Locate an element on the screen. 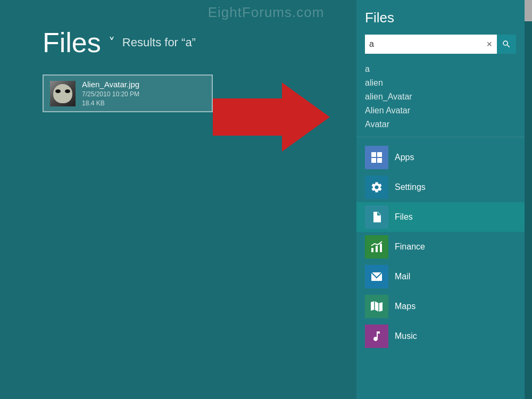  app-label-apps: Apps is located at coordinates (404, 157).